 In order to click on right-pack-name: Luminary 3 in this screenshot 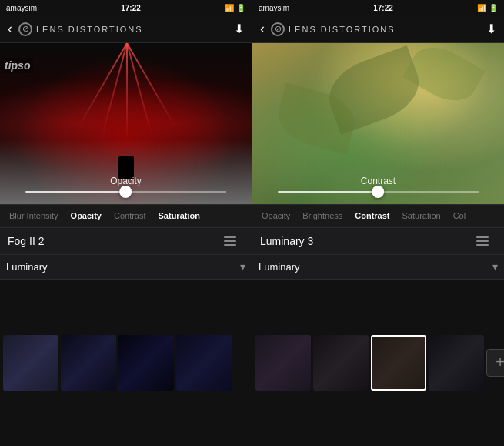, I will do `click(379, 241)`.